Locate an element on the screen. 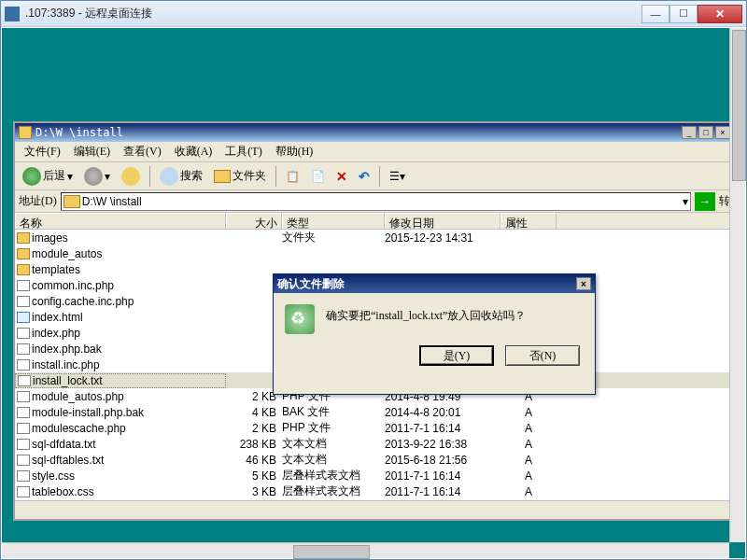  menu-edit: 编辑(E) is located at coordinates (92, 151).